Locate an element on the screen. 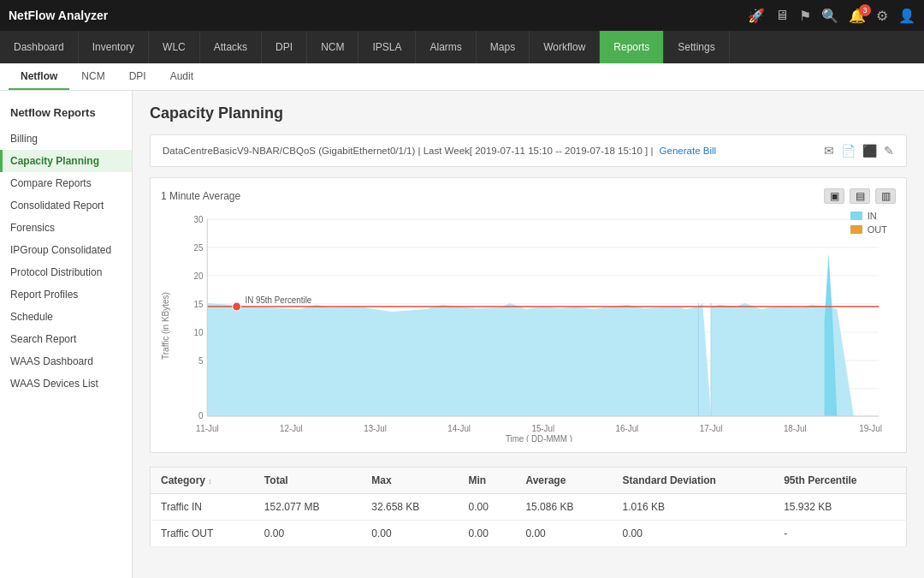 The width and height of the screenshot is (924, 578). sidebar-item-schedule: Schedule is located at coordinates (66, 317).